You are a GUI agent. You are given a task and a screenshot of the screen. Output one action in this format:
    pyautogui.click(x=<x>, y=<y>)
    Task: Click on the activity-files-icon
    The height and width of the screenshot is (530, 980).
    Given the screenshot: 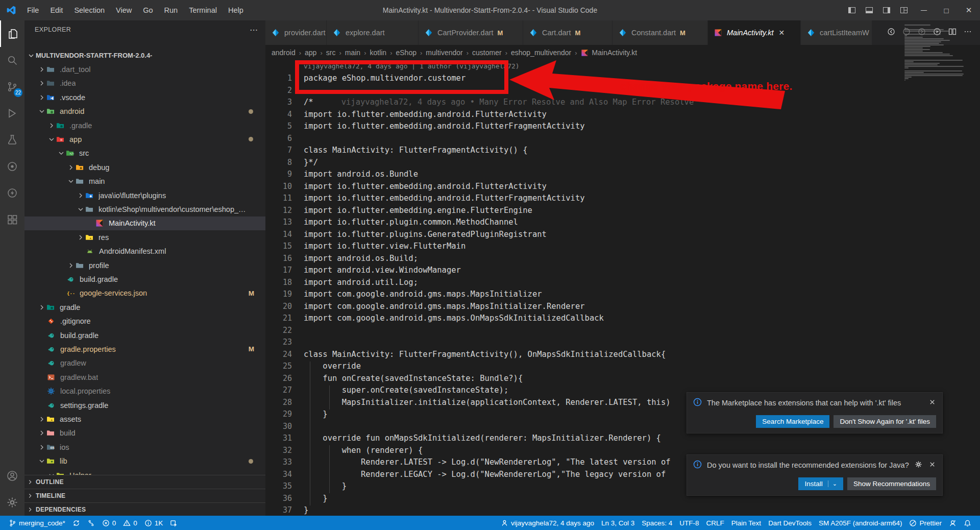 What is the action you would take?
    pyautogui.click(x=12, y=34)
    